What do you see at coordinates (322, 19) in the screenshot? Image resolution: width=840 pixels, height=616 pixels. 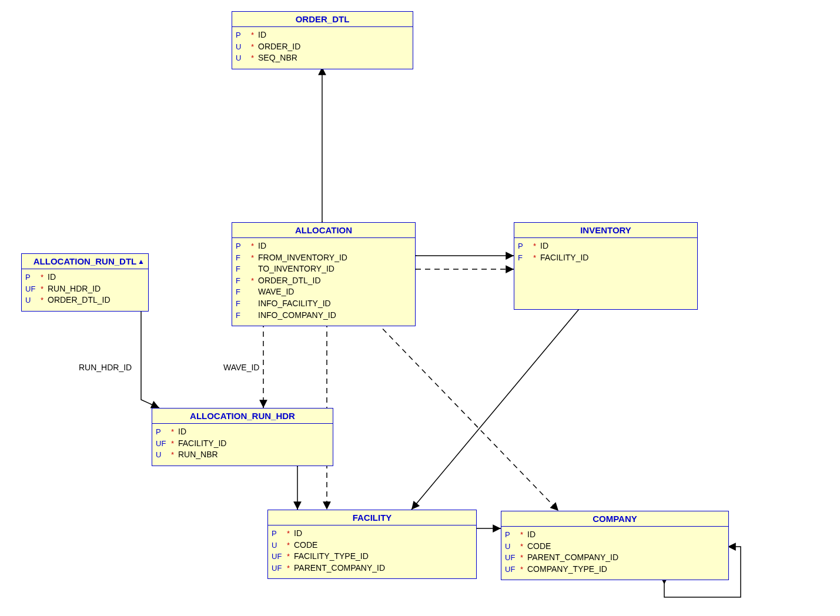 I see `entity-title: ORDER_DTL` at bounding box center [322, 19].